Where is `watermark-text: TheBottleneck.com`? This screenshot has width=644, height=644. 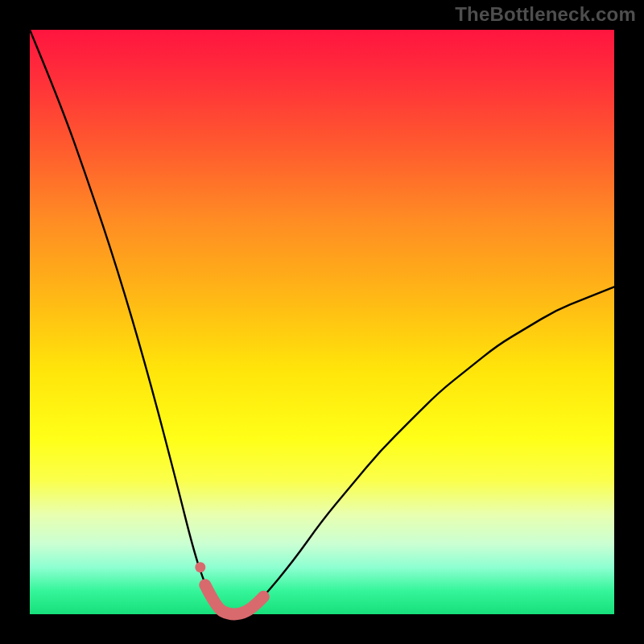 watermark-text: TheBottleneck.com is located at coordinates (546, 14).